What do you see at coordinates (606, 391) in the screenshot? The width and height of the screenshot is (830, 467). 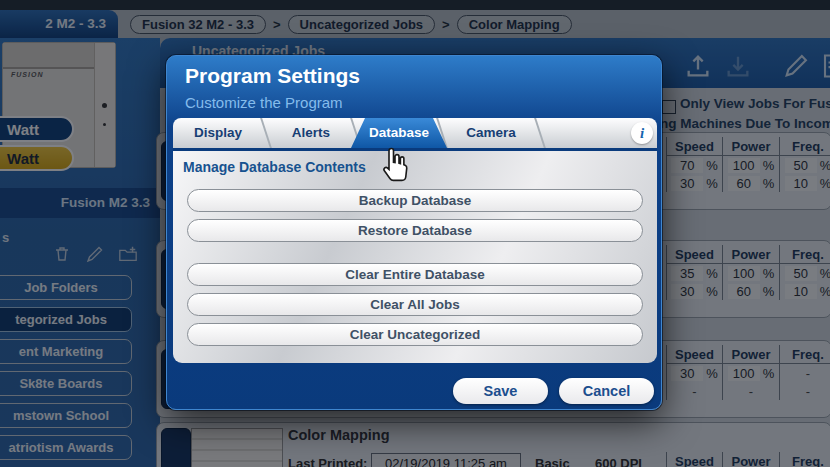 I see `cancel-button: Cancel` at bounding box center [606, 391].